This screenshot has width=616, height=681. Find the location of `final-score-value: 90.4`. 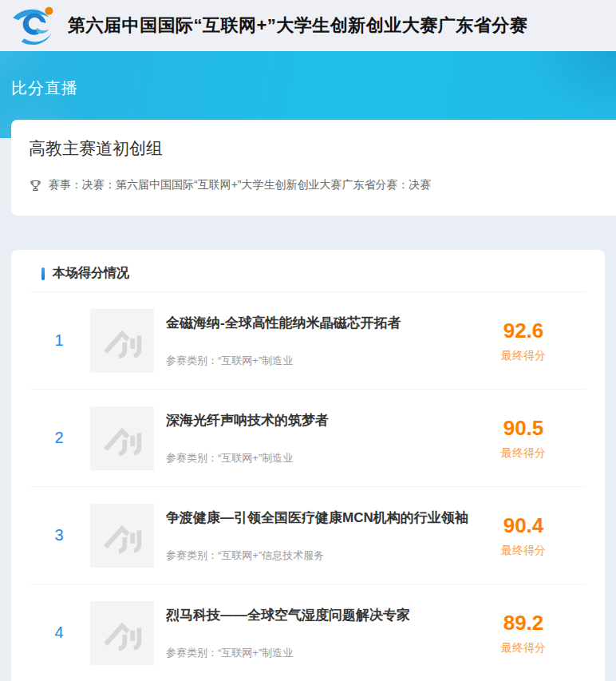

final-score-value: 90.4 is located at coordinates (523, 525).